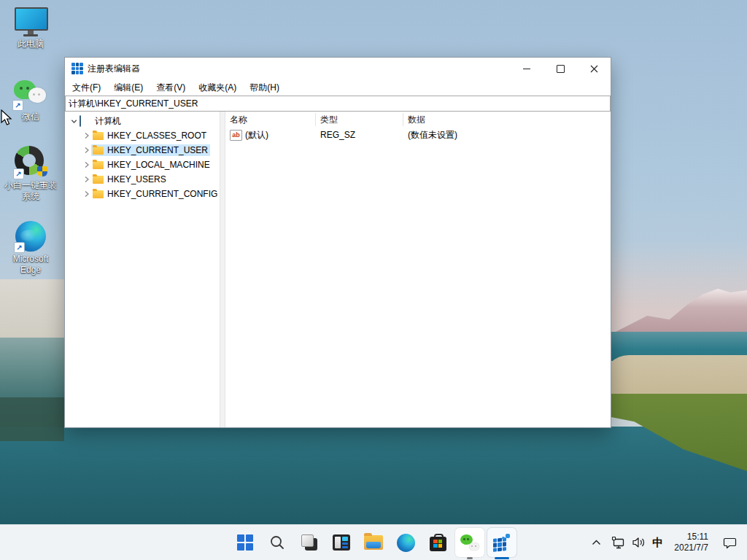  I want to click on chevron-down-icon, so click(74, 121).